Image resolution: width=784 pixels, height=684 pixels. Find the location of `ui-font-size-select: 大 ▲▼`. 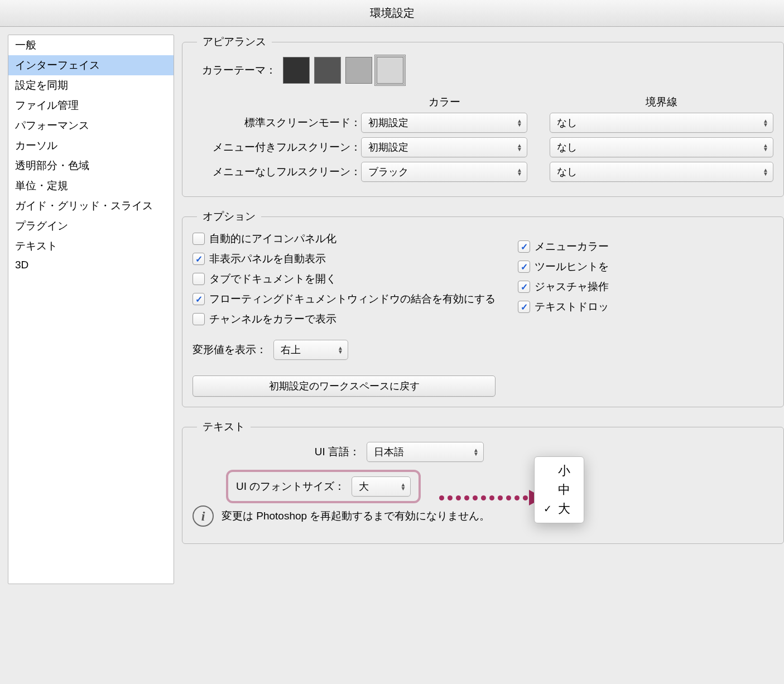

ui-font-size-select: 大 ▲▼ is located at coordinates (381, 486).